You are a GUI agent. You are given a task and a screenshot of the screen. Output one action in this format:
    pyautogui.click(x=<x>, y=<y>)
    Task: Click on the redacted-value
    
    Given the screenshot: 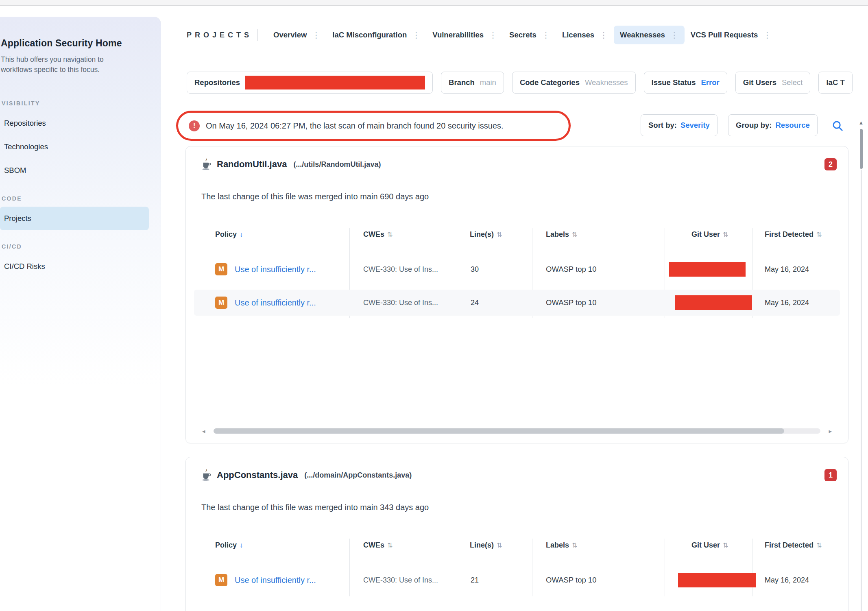 What is the action you would take?
    pyautogui.click(x=335, y=83)
    